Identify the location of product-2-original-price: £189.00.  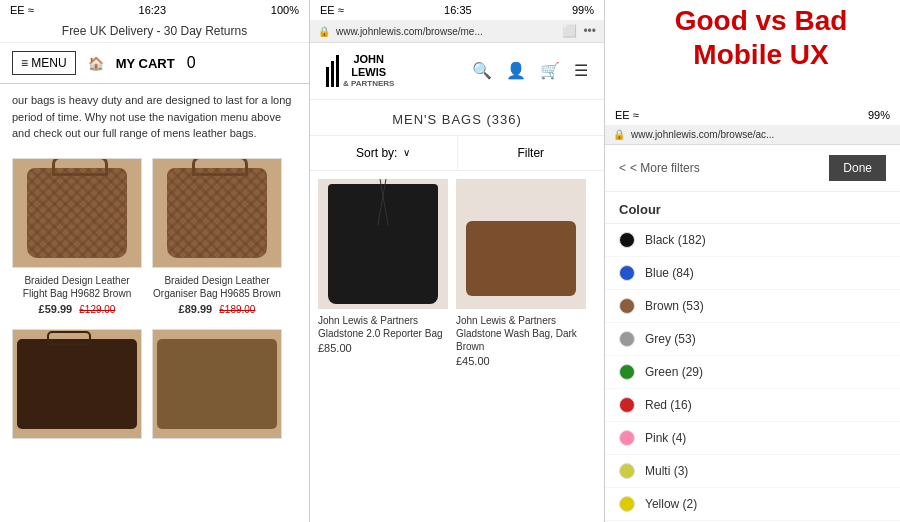
(237, 310).